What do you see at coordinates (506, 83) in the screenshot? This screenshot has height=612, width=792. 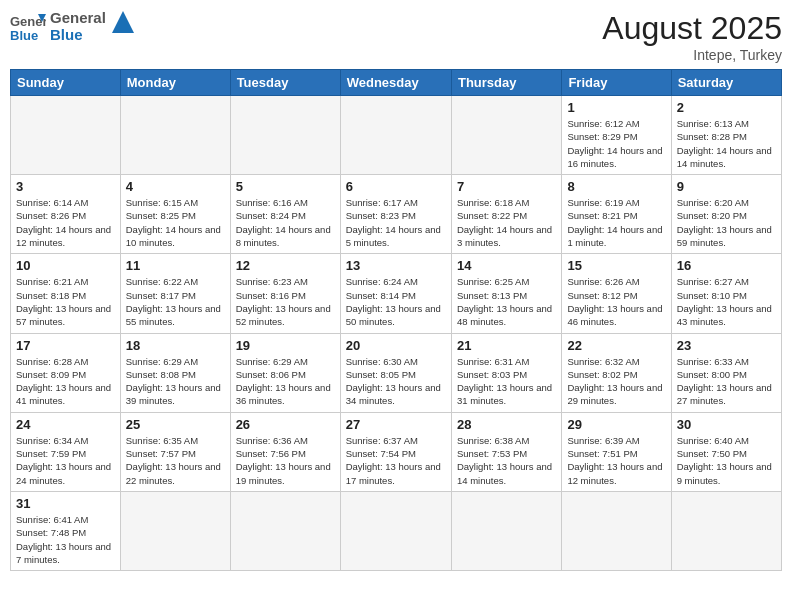 I see `header-thursday: Thursday` at bounding box center [506, 83].